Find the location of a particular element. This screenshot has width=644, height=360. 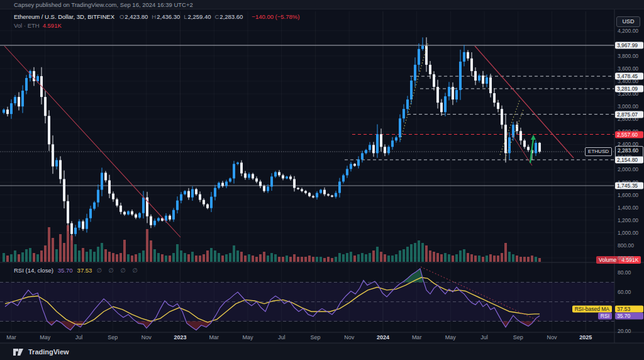

price-tick-label: 3,800.00 is located at coordinates (628, 56).